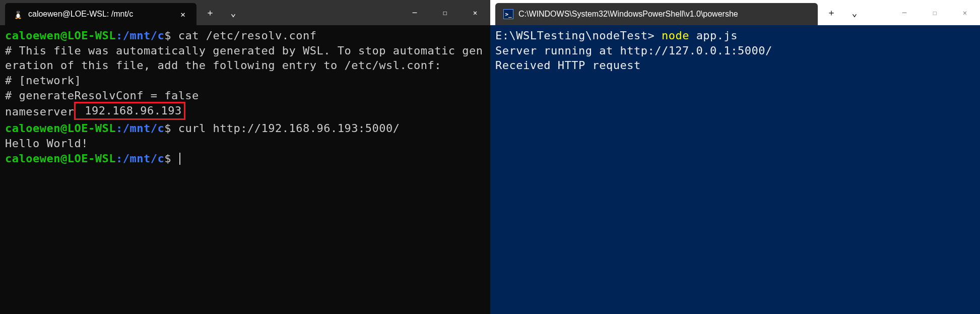 Image resolution: width=980 pixels, height=314 pixels. Describe the element at coordinates (245, 159) in the screenshot. I see `terminal-line: caloewen@LOE-WSL:/mnt/c$` at that location.